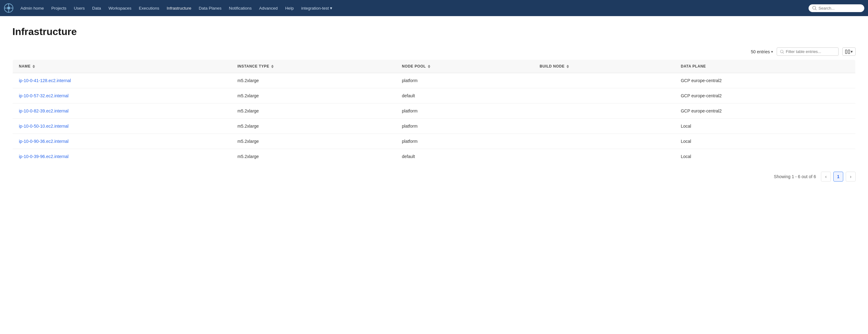 This screenshot has height=334, width=868. What do you see at coordinates (849, 52) in the screenshot?
I see `column-toggle-button: ▾` at bounding box center [849, 52].